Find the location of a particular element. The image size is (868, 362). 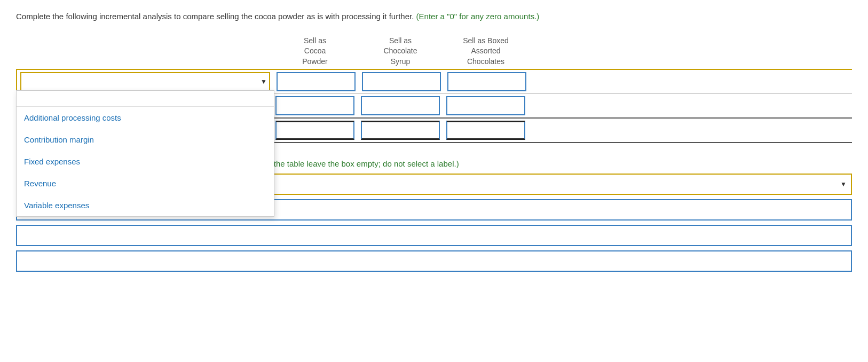

row-2-col1-input is located at coordinates (315, 106).